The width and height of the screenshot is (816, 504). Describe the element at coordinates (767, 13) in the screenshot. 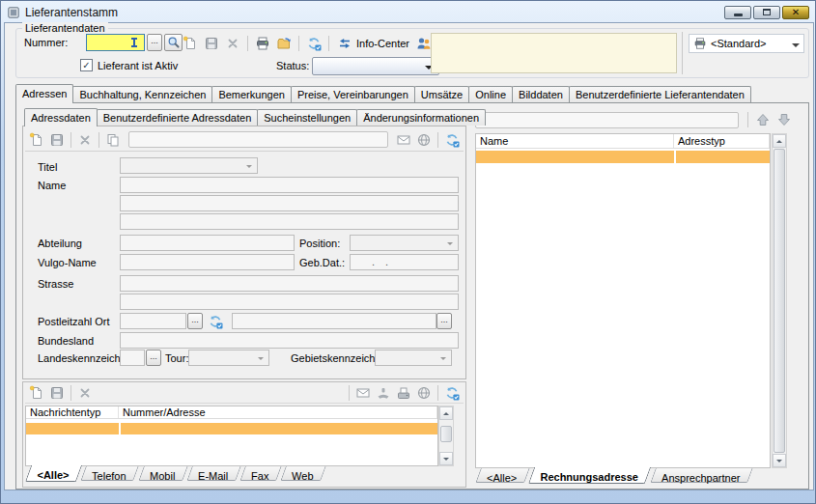

I see `maximize-button` at that location.